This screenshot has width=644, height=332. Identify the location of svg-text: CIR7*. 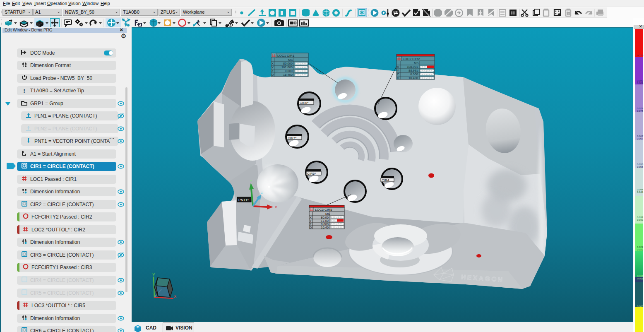
(292, 138).